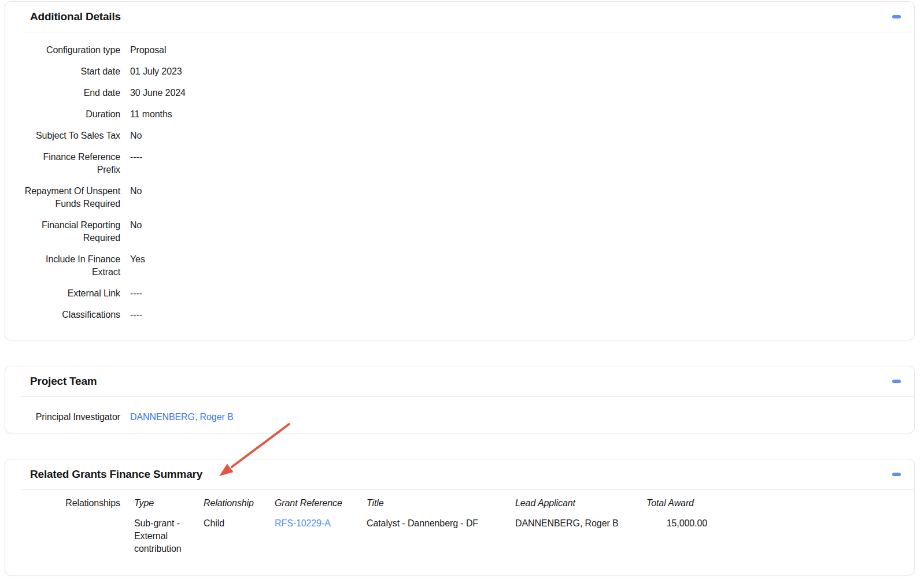  Describe the element at coordinates (116, 474) in the screenshot. I see `page-title-related-grants: Related Grants Finance Summary` at that location.